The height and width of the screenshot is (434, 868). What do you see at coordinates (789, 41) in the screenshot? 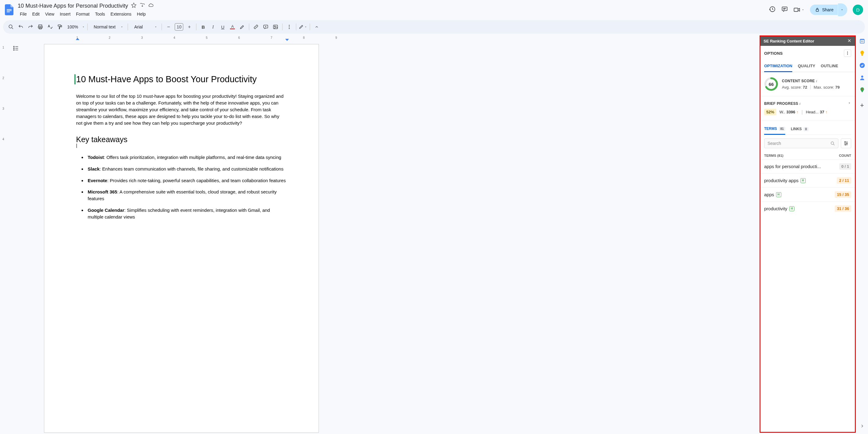
I see `panel-title: SE Ranking Content Editor` at bounding box center [789, 41].